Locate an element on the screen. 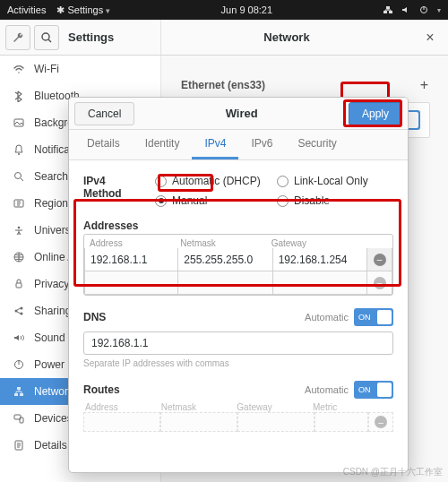 The image size is (448, 482). radio-manual: Manual is located at coordinates (213, 201).